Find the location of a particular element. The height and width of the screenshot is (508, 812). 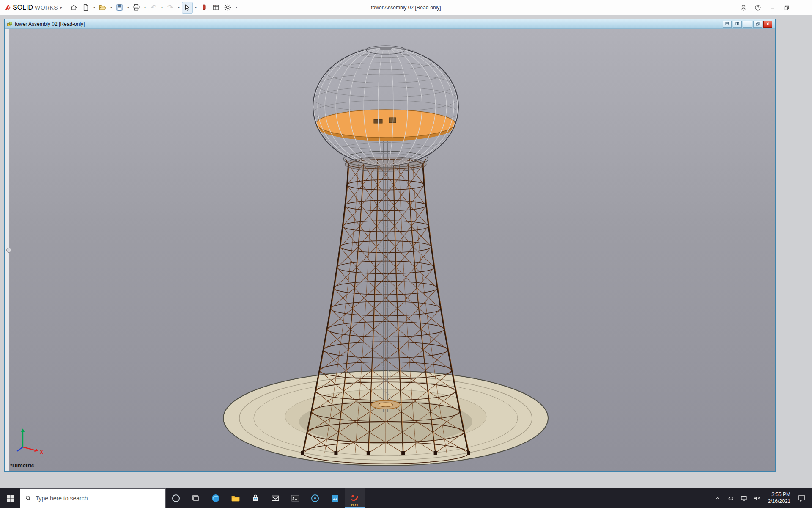

undo-caret-icon: ▾ is located at coordinates (162, 8).